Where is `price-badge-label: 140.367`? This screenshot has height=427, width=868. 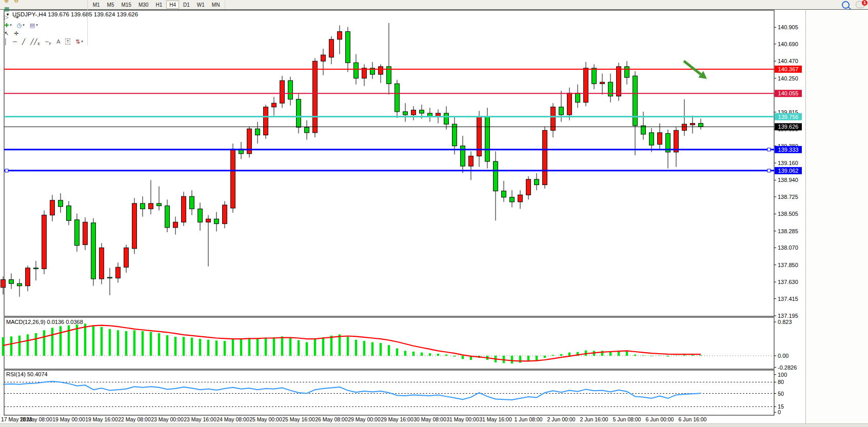
price-badge-label: 140.367 is located at coordinates (788, 69).